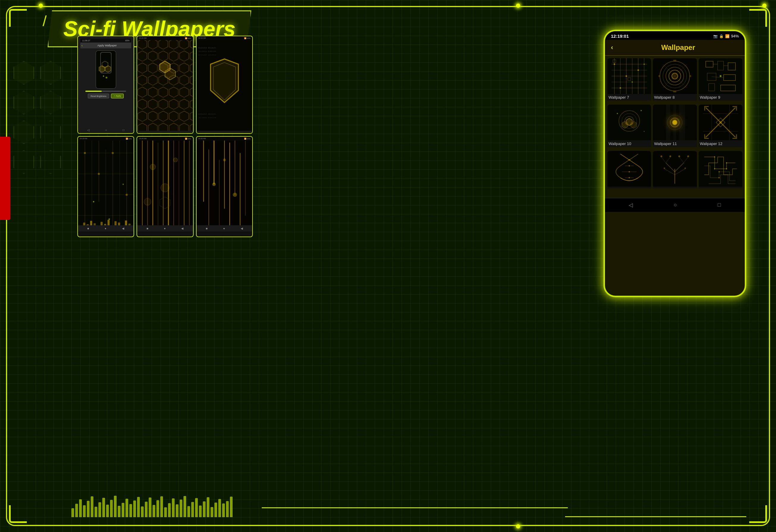 The width and height of the screenshot is (776, 532). Describe the element at coordinates (106, 130) in the screenshot. I see `nav-home-icon: ○` at that location.